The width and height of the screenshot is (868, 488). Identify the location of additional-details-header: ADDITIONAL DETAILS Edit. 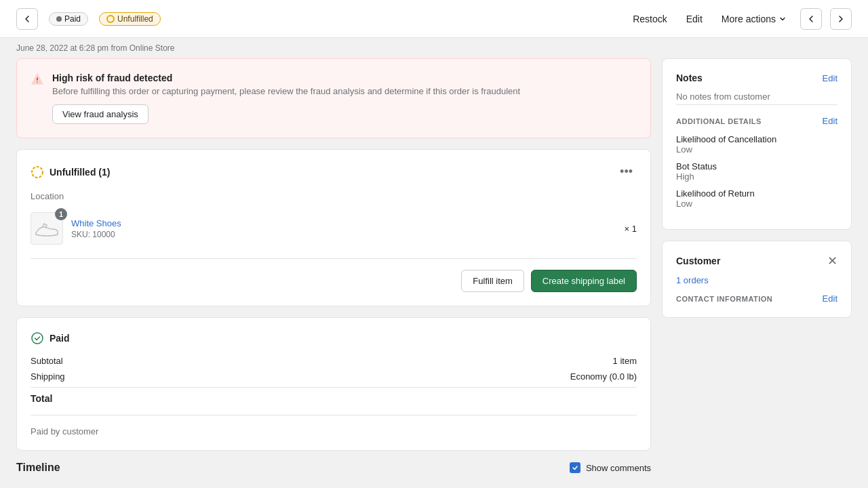
(757, 115).